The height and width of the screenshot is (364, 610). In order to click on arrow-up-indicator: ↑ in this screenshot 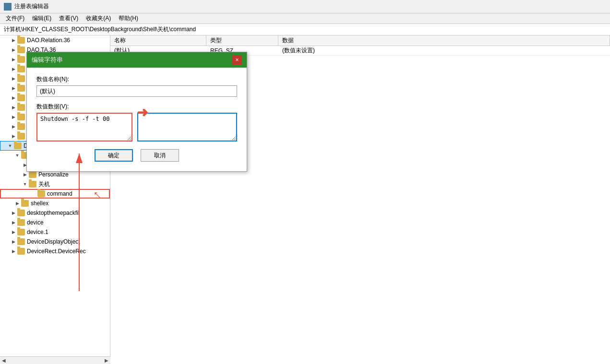, I will do `click(97, 195)`.